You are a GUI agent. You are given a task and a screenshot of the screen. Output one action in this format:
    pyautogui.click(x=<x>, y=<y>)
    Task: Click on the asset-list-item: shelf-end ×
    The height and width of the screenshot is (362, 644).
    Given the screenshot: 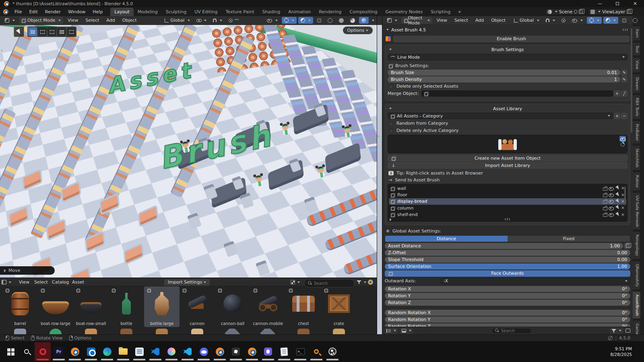 What is the action you would take?
    pyautogui.click(x=508, y=215)
    